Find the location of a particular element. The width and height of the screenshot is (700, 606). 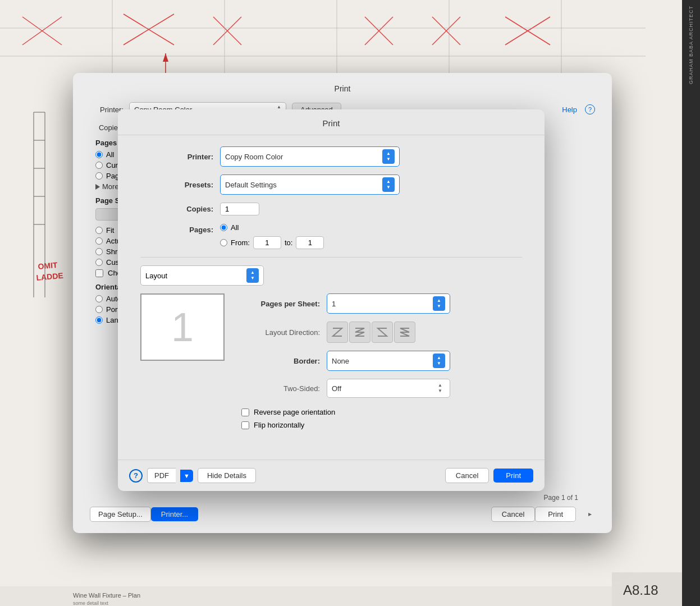

inner-help-button: ? is located at coordinates (136, 476).